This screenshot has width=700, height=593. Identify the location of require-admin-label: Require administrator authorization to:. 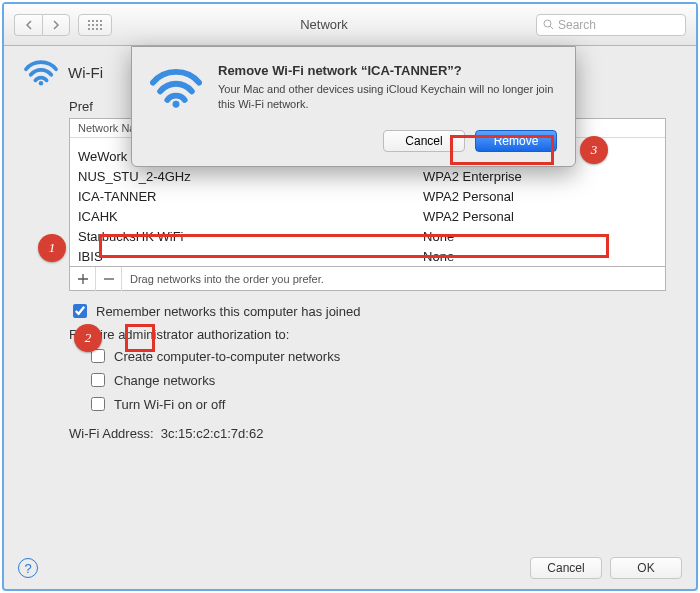
(368, 334).